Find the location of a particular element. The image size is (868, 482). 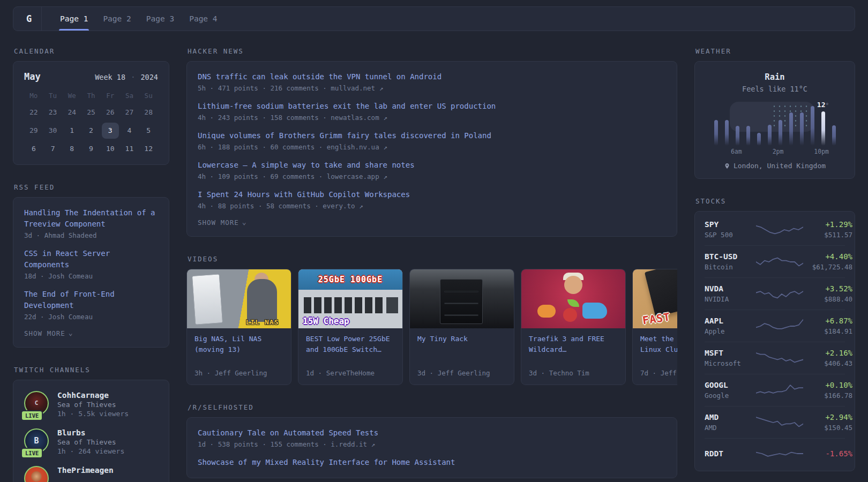

calendar-day: 26 is located at coordinates (110, 112).